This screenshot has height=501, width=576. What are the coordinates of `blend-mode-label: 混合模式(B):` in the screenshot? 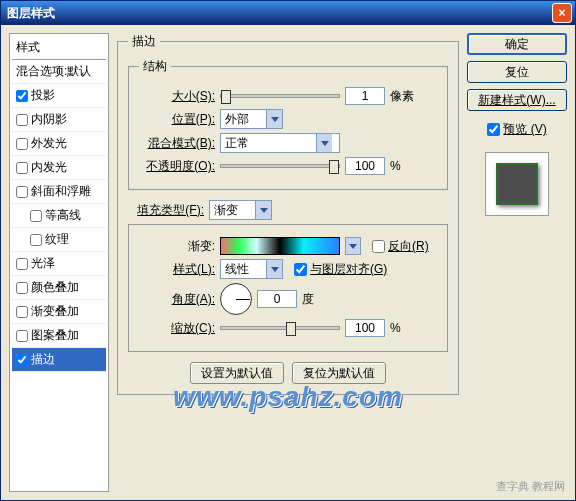 It's located at (177, 144).